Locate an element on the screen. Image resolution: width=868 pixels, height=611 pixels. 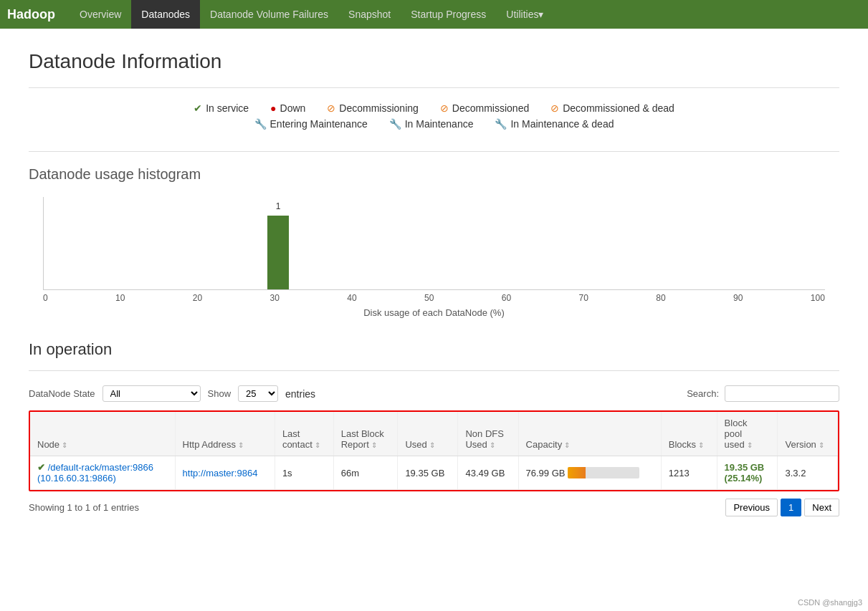
status-legend: ✔ In service ● Down ⊘ Decommissioning ⊘ … is located at coordinates (434, 116).